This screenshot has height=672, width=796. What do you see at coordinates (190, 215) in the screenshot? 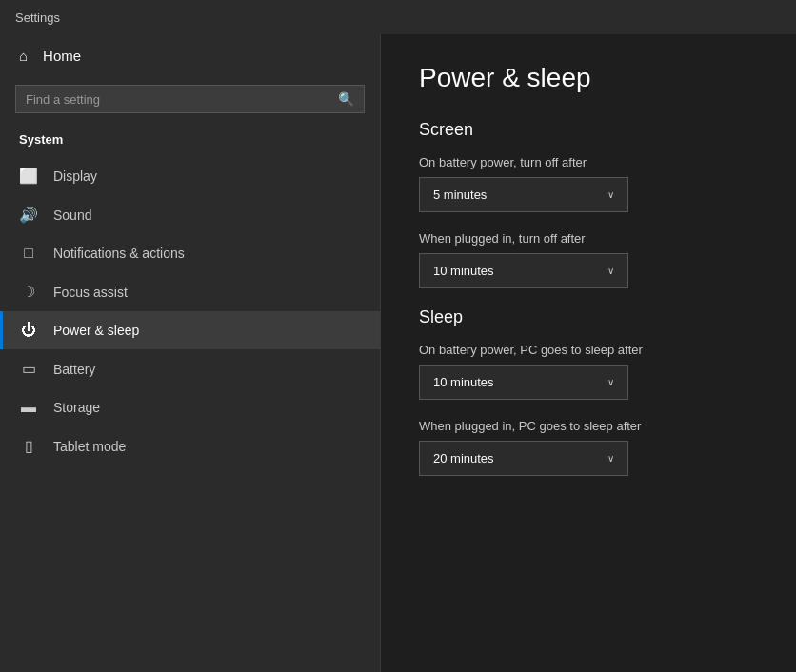
I see `sidebar-item-sound: 🔊 Sound` at bounding box center [190, 215].